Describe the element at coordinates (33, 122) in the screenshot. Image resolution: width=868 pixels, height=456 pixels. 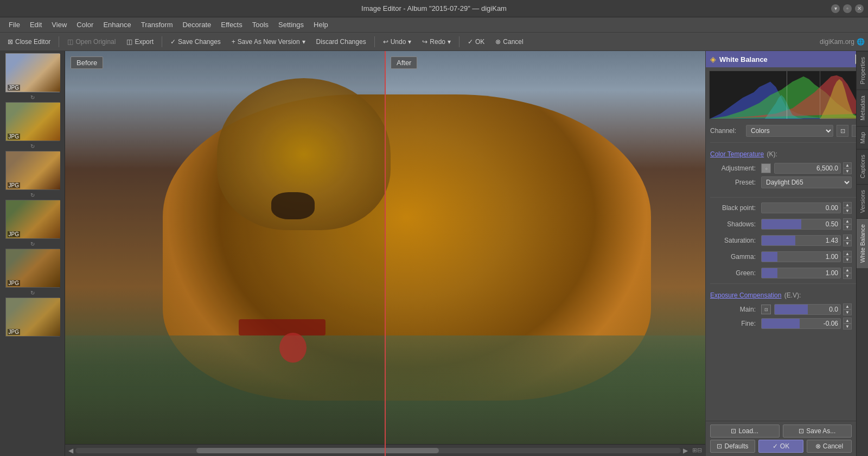
I see `thumbnail-2: JPG` at that location.